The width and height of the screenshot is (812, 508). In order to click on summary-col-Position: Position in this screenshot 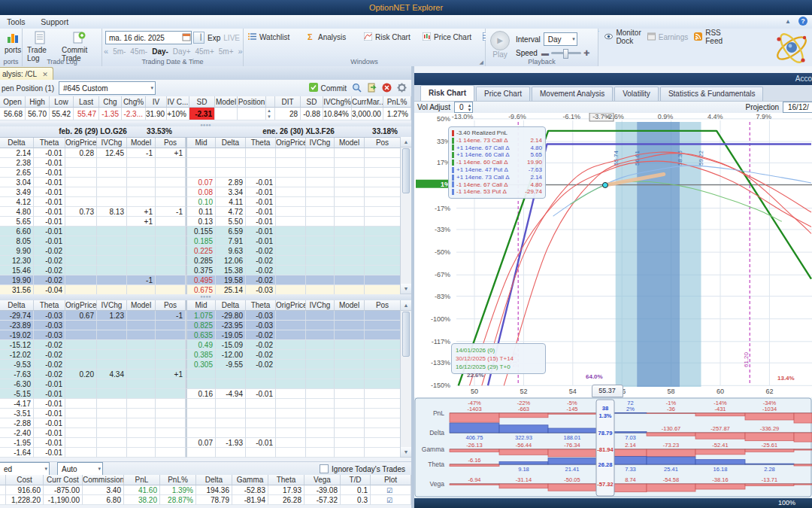, I will do `click(252, 102)`.